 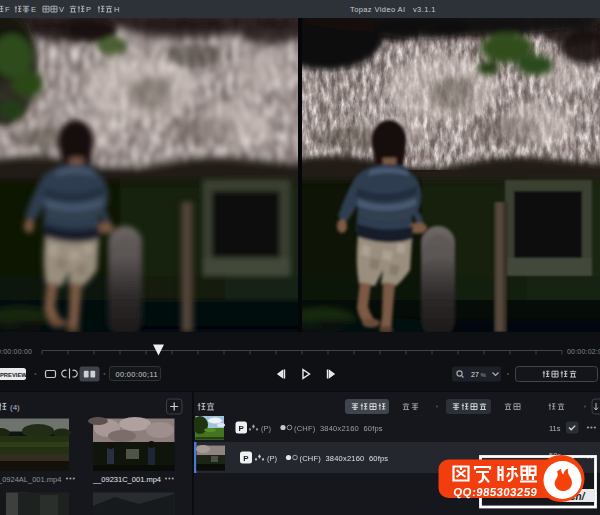 I want to click on svg-text: F, so click(x=8, y=10).